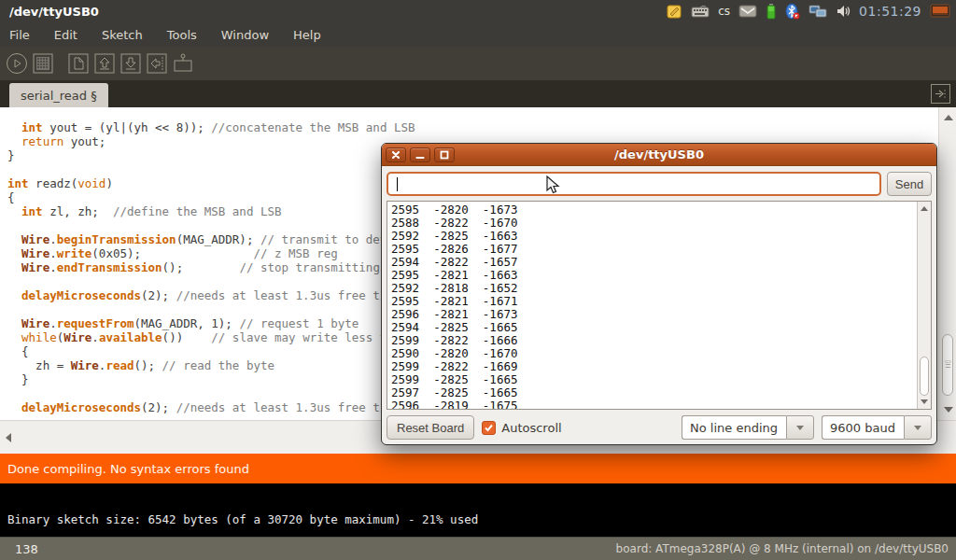  What do you see at coordinates (724, 11) in the screenshot?
I see `keyboard-layout-indicator: cs` at bounding box center [724, 11].